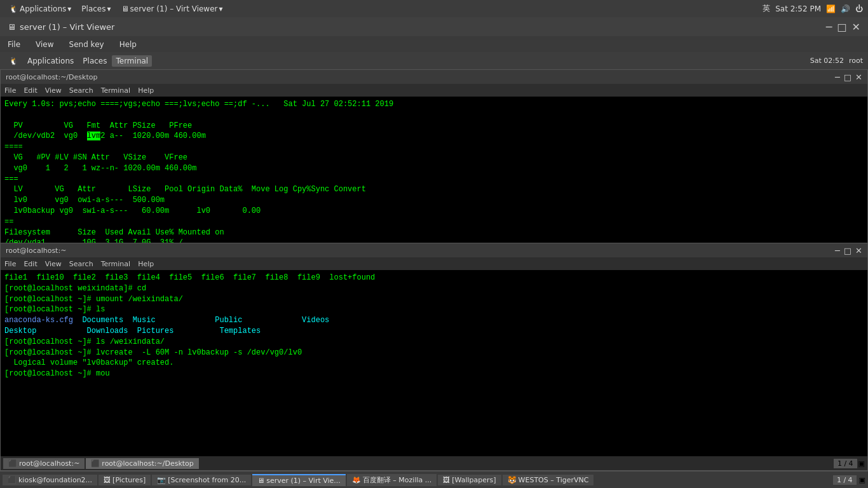  What do you see at coordinates (14, 61) in the screenshot?
I see `inner-applications-icon: 🐧` at bounding box center [14, 61].